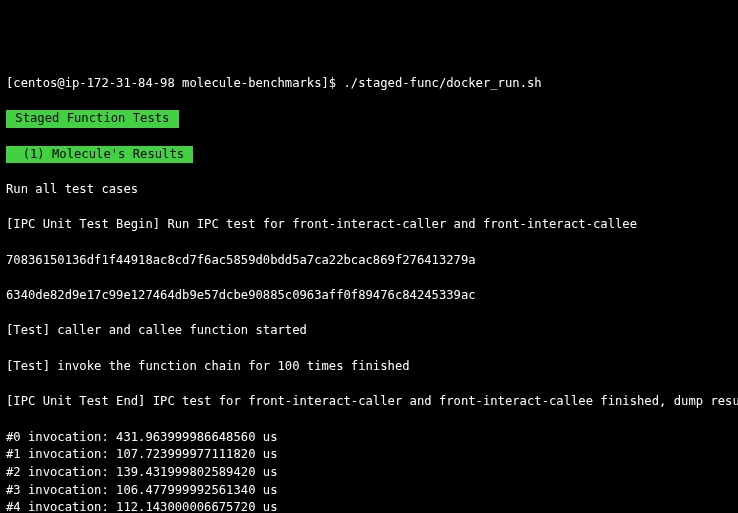  Describe the element at coordinates (369, 491) in the screenshot. I see `invocation-line: #3 invocation: 106.477999992561340 us` at that location.